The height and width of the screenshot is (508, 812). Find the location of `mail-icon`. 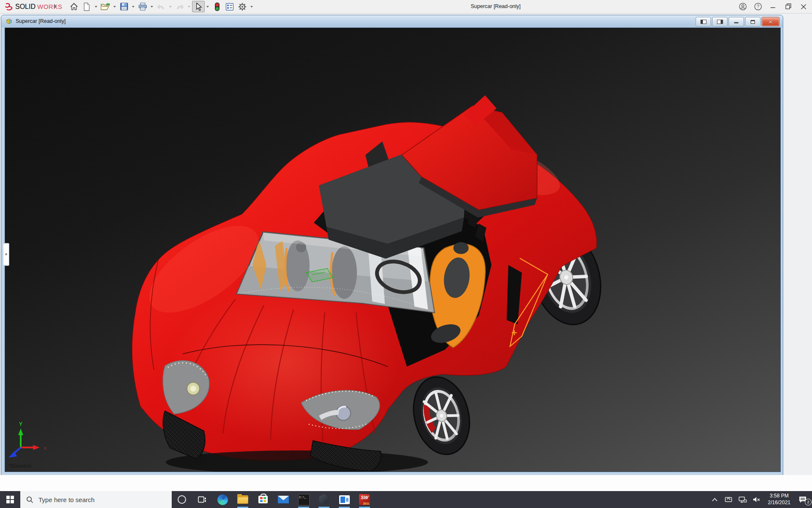

mail-icon is located at coordinates (283, 500).